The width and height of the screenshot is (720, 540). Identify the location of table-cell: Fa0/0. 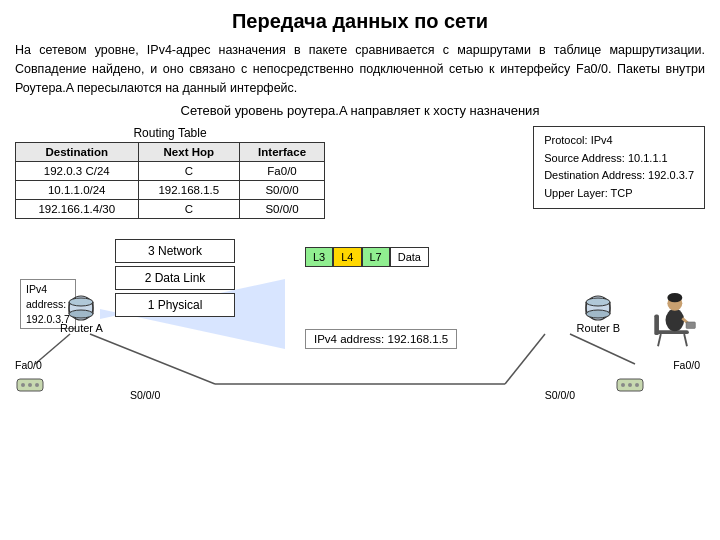
(282, 172).